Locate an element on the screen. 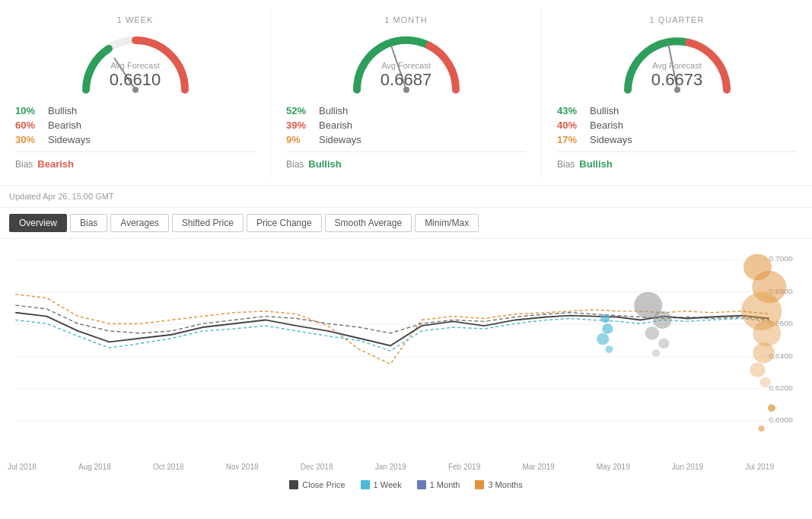 The image size is (812, 519). gauge-week-label: Avg Forecast is located at coordinates (135, 65).